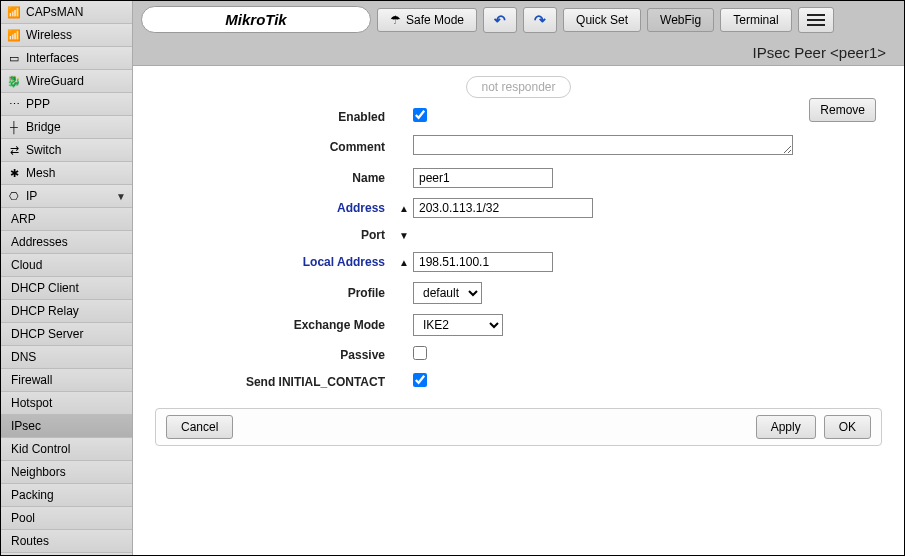 The image size is (905, 556). What do you see at coordinates (66, 196) in the screenshot?
I see `sidebar-item-ip: ⎔ IP ▼` at bounding box center [66, 196].